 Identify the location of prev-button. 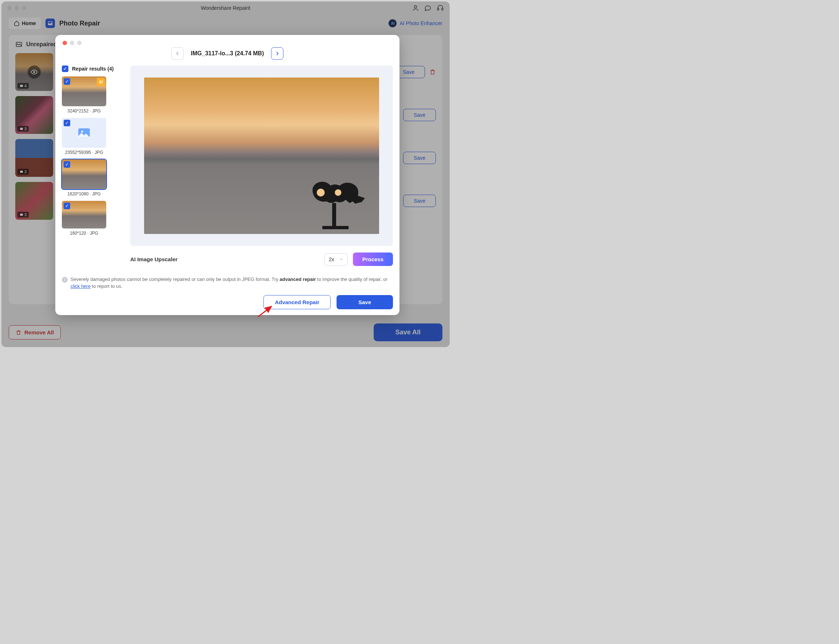
(177, 54).